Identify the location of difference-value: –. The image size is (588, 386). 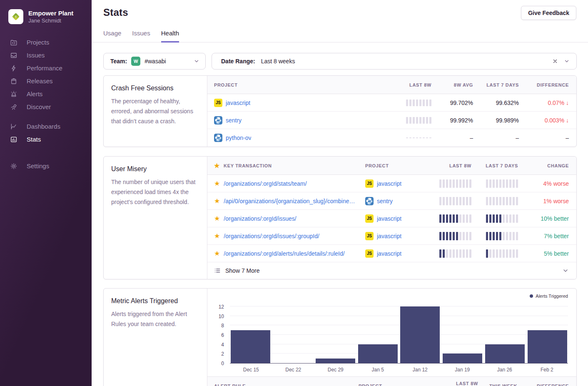
(544, 138).